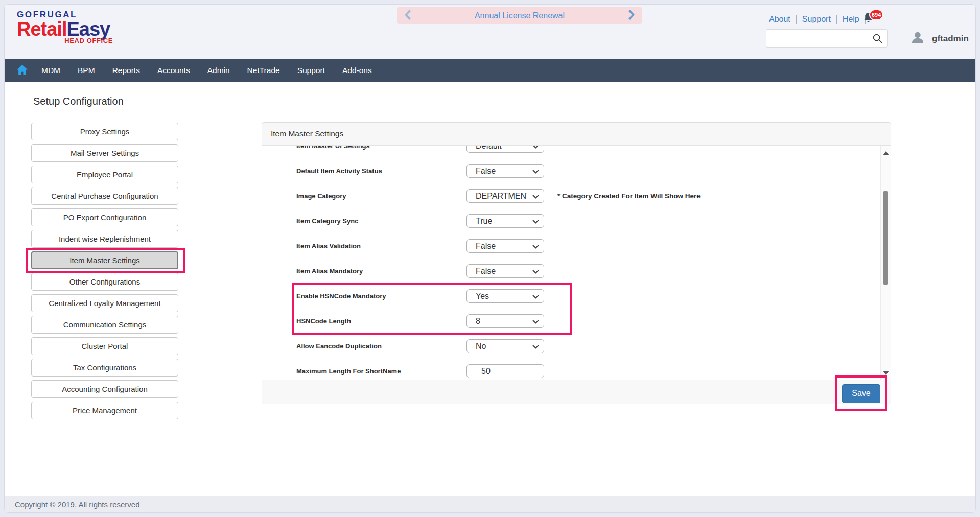  I want to click on nav-menu-item: Support, so click(311, 70).